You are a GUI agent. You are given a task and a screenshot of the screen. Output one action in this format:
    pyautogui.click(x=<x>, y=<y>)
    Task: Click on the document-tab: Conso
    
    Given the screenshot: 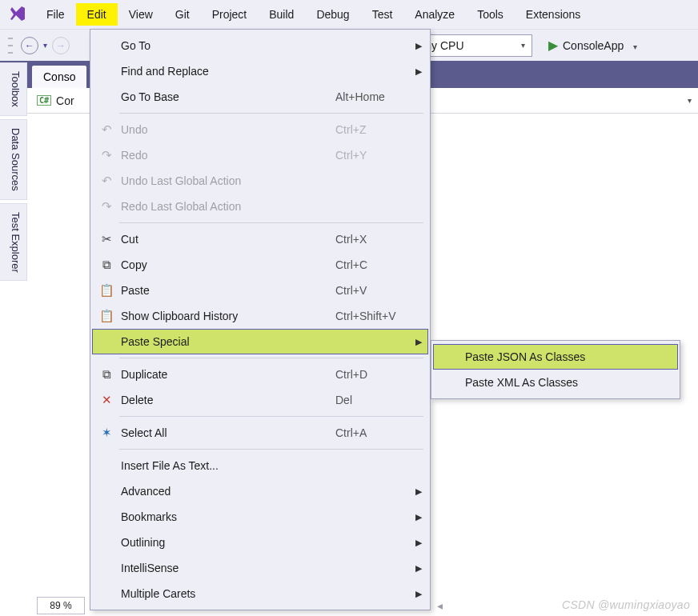 What is the action you would take?
    pyautogui.click(x=59, y=77)
    